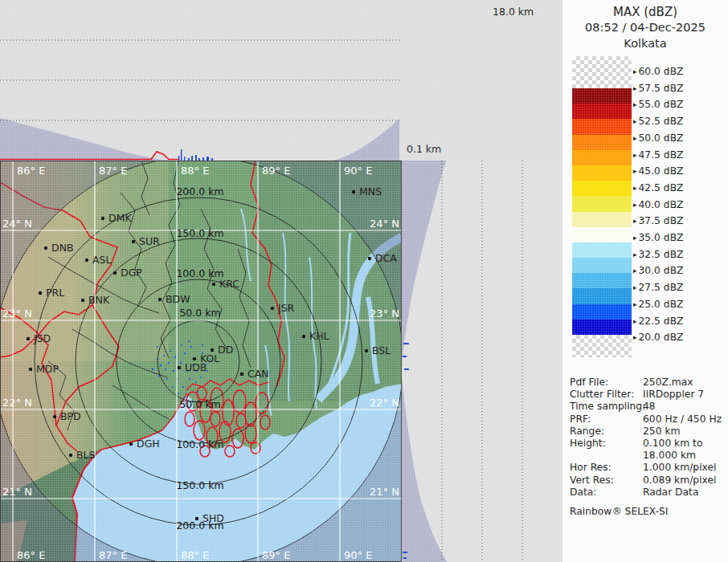 The width and height of the screenshot is (728, 562). Describe the element at coordinates (225, 350) in the screenshot. I see `station-label: DD` at that location.